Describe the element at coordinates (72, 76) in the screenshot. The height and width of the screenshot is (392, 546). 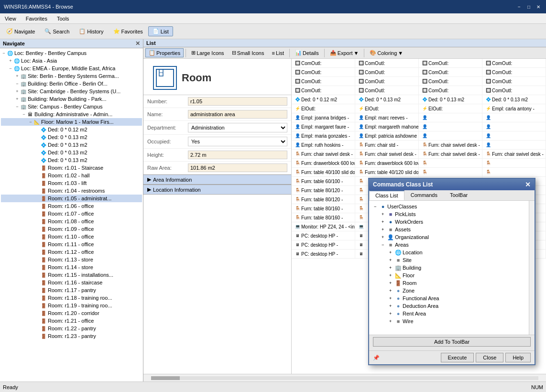
I see `tree-item: +🏢Site: Berlin - Bentley Systems Germa..…` at that location.